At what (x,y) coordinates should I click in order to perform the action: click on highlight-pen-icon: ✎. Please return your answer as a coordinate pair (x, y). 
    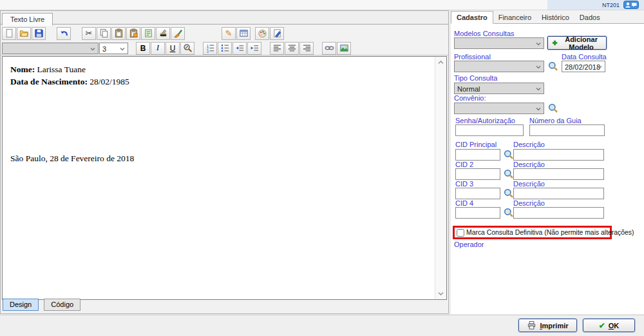
    Looking at the image, I should click on (229, 34).